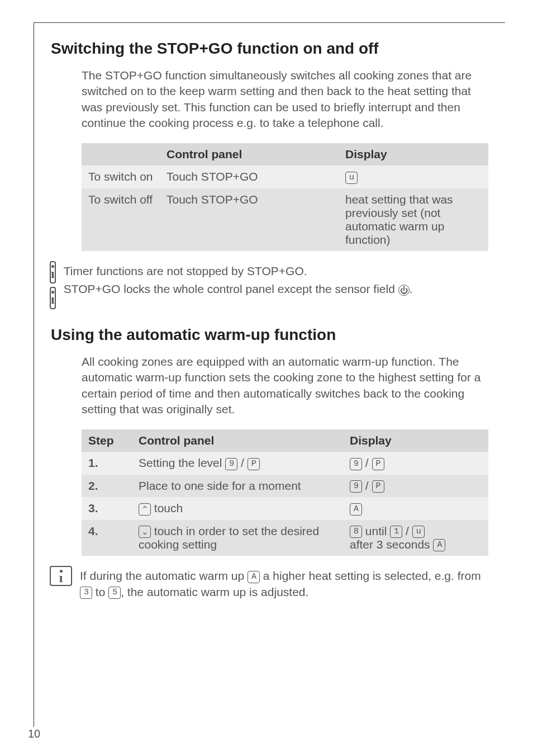  Describe the element at coordinates (284, 583) in the screenshot. I see `info-text: If during the automatic warm up A a high…` at that location.